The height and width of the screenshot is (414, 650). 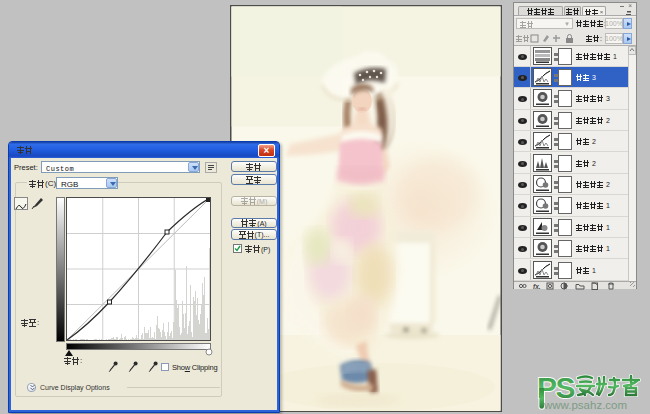 I want to click on svg-text: www.psahz.com, so click(x=585, y=405).